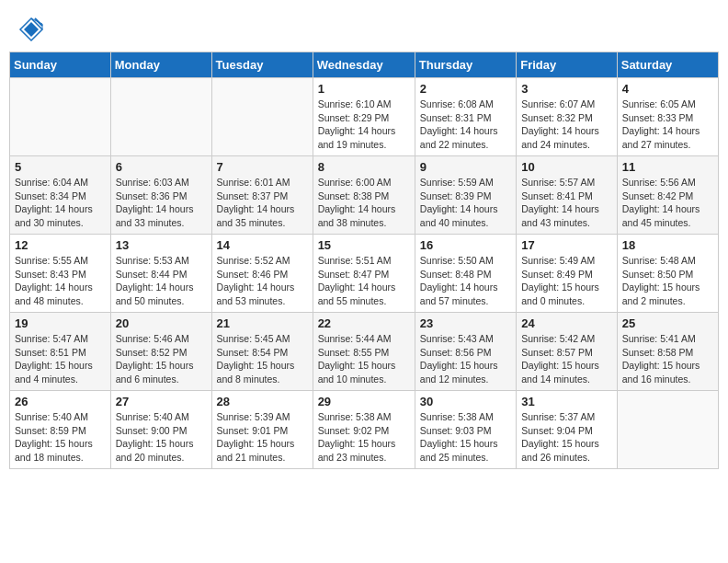 This screenshot has height=563, width=728. I want to click on day-info: Sunrise: 5:59 AM Sunset: 8:39 PM Dayligh…, so click(465, 202).